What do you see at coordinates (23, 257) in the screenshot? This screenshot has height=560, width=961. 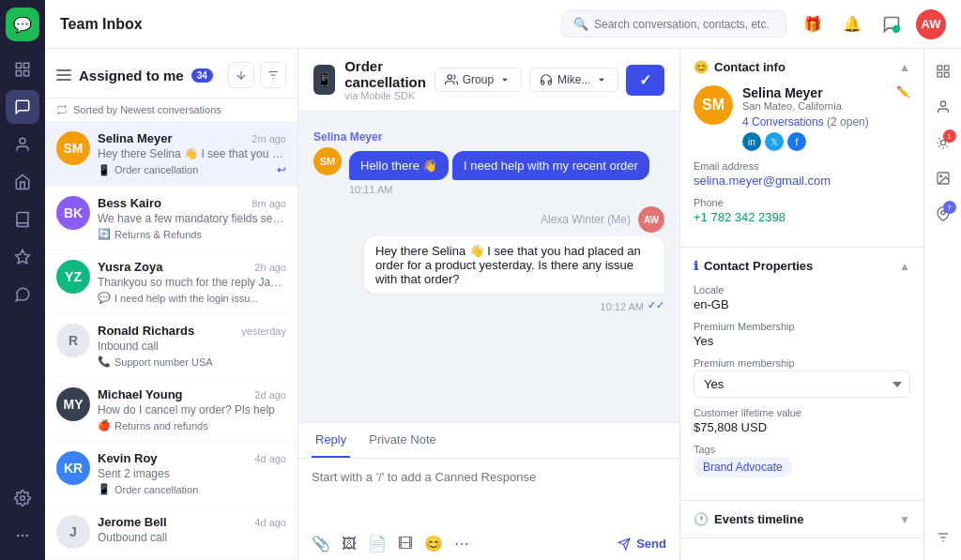 I see `sidebar-item-campaigns` at bounding box center [23, 257].